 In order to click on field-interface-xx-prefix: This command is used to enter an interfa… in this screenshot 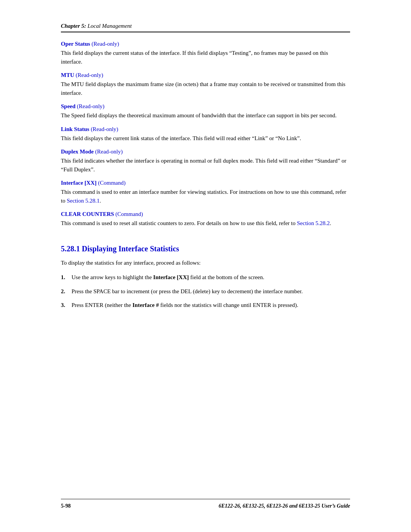, I will do `click(204, 197)`.